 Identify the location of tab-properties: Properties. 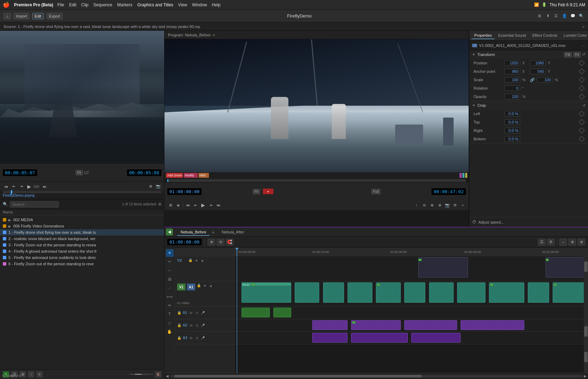
(483, 36).